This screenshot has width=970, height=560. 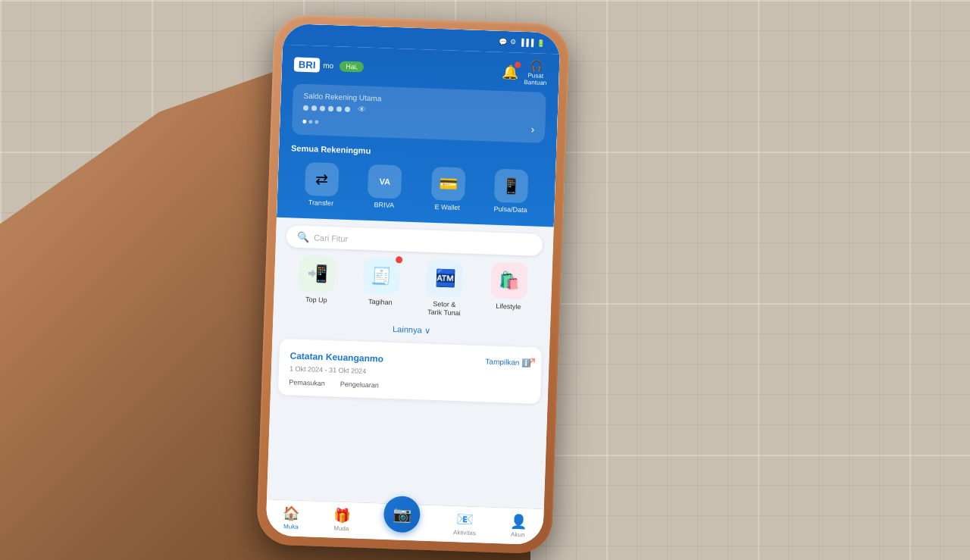 I want to click on setor-icon-bg: 🏧, so click(x=446, y=279).